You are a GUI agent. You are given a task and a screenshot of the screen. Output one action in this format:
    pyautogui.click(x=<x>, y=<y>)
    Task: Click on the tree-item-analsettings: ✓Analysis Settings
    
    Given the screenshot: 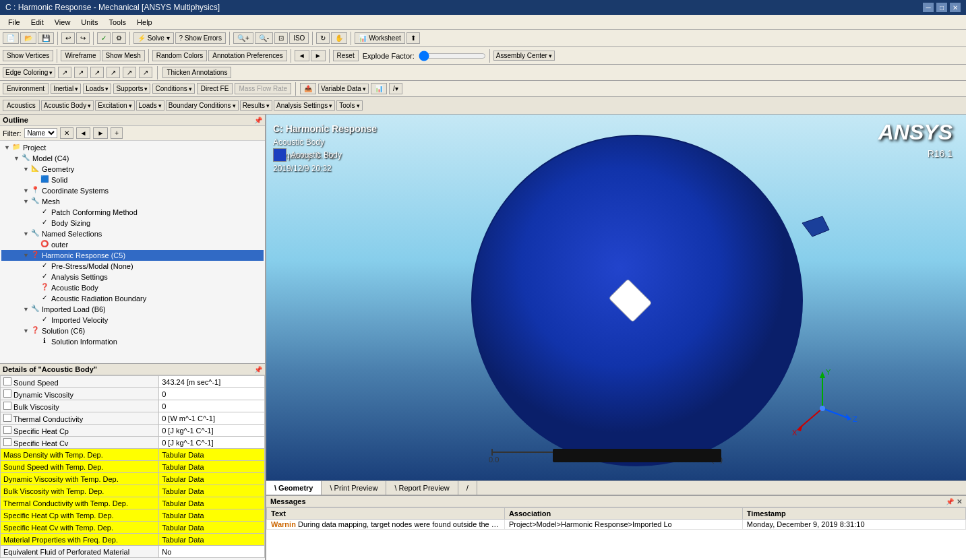 What is the action you would take?
    pyautogui.click(x=132, y=277)
    